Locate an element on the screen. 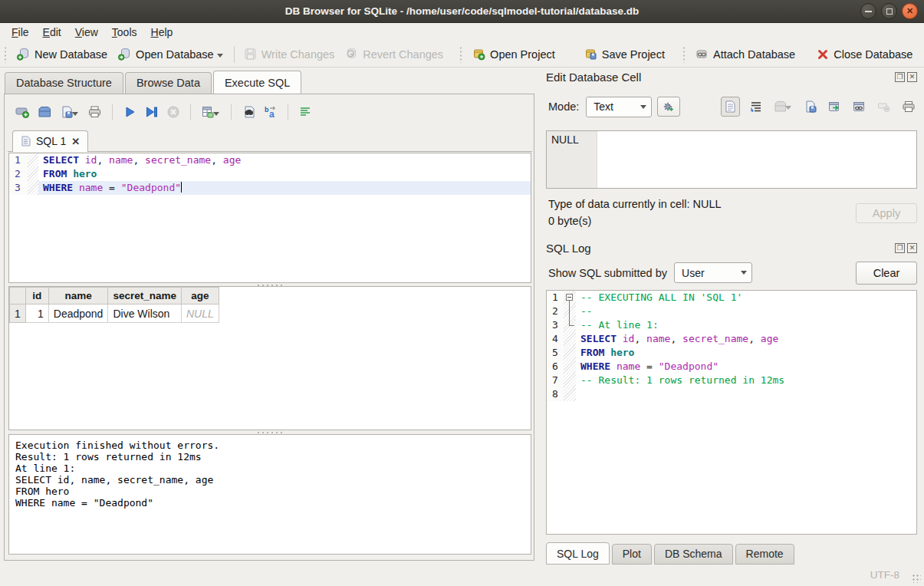  submitter-select: User is located at coordinates (713, 273).